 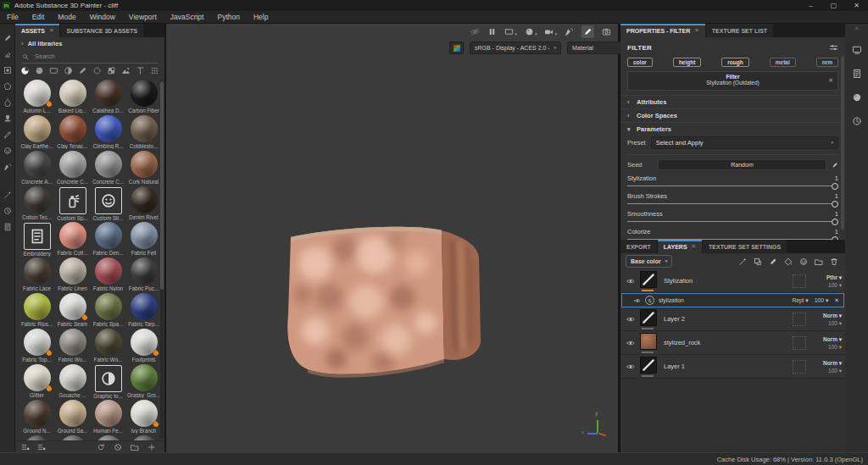 What do you see at coordinates (68, 71) in the screenshot?
I see `filter-filters-icon` at bounding box center [68, 71].